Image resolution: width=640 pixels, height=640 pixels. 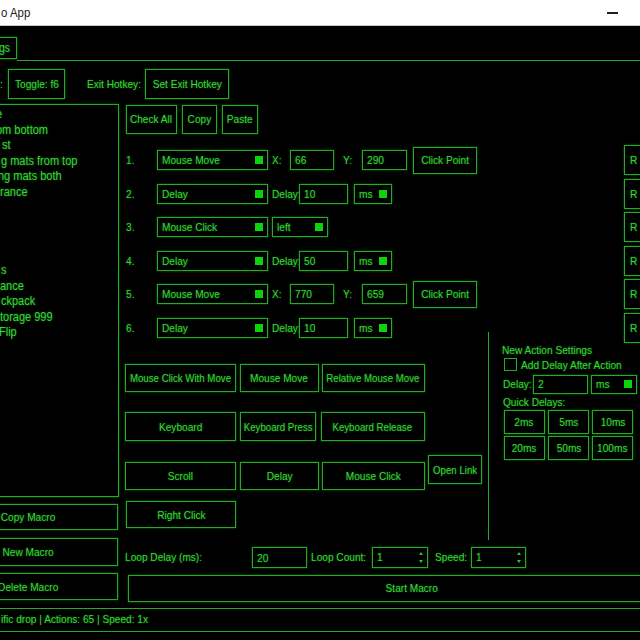 What do you see at coordinates (59, 586) in the screenshot?
I see `delete-macro-button: Delete Macro` at bounding box center [59, 586].